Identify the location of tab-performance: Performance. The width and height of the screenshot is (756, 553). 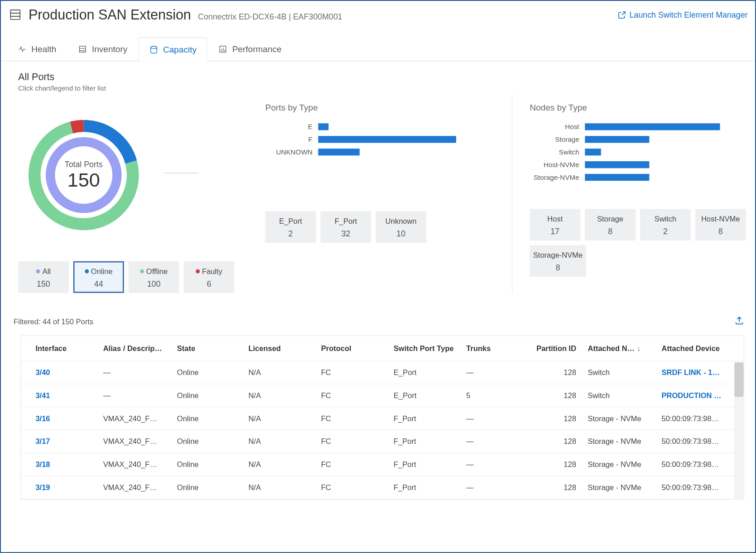
(250, 49).